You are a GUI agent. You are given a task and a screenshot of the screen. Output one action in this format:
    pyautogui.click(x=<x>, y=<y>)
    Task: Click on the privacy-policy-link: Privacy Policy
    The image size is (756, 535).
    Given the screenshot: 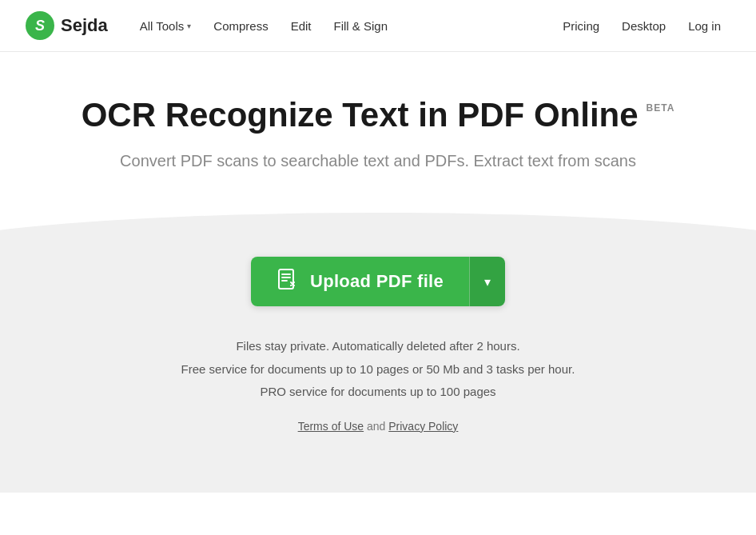 What is the action you would take?
    pyautogui.click(x=424, y=426)
    